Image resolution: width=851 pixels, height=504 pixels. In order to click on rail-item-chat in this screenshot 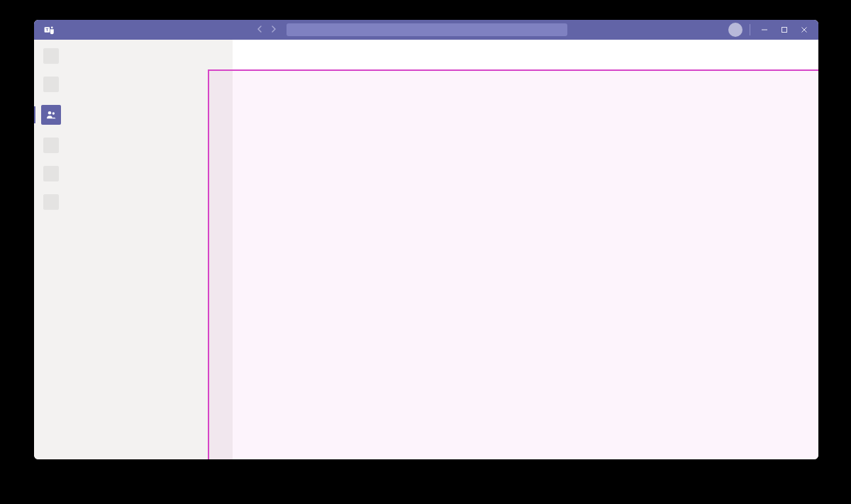, I will do `click(51, 84)`.